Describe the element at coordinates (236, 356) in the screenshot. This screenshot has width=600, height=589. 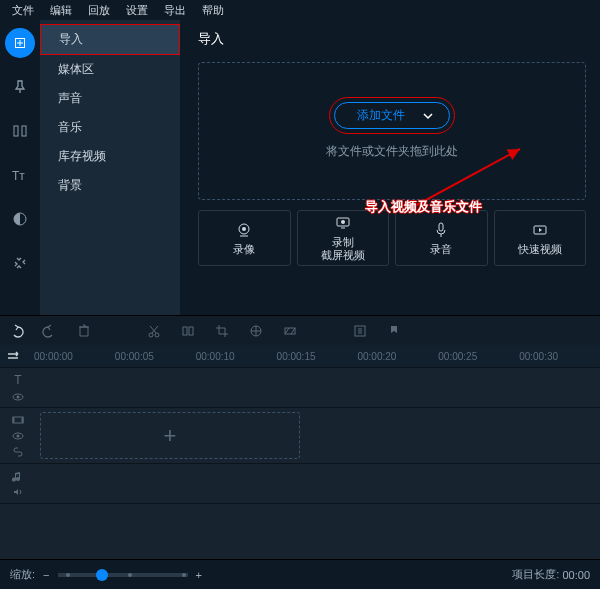
I see `tick-2: 00:00:10` at that location.